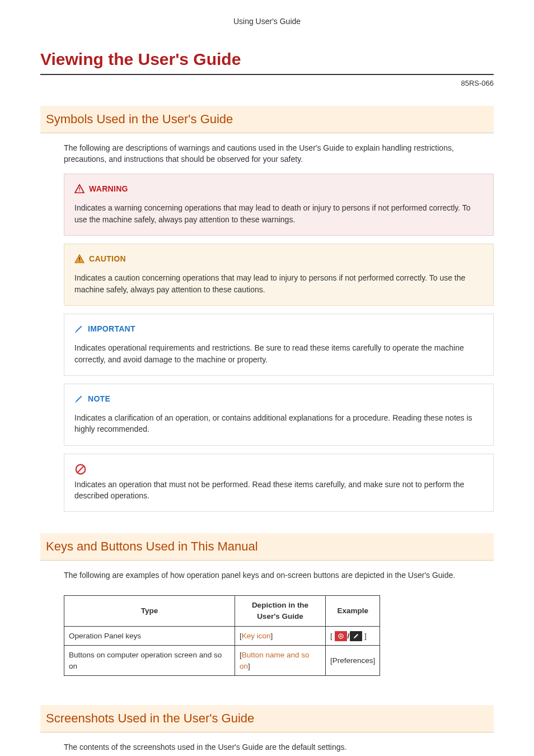 Image resolution: width=534 pixels, height=756 pixels. I want to click on note-body: Indicates a clarification of an operatio…, so click(279, 423).